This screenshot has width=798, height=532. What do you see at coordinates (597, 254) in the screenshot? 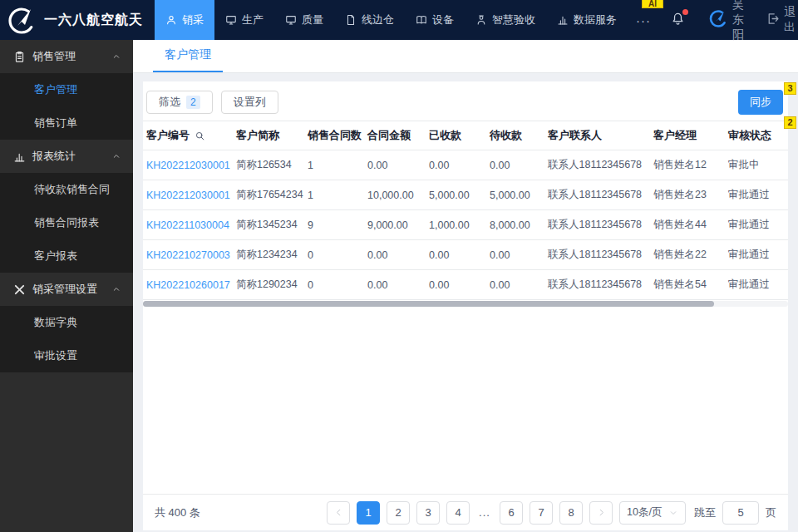
I see `table-cell: 联系人18112345678` at bounding box center [597, 254].